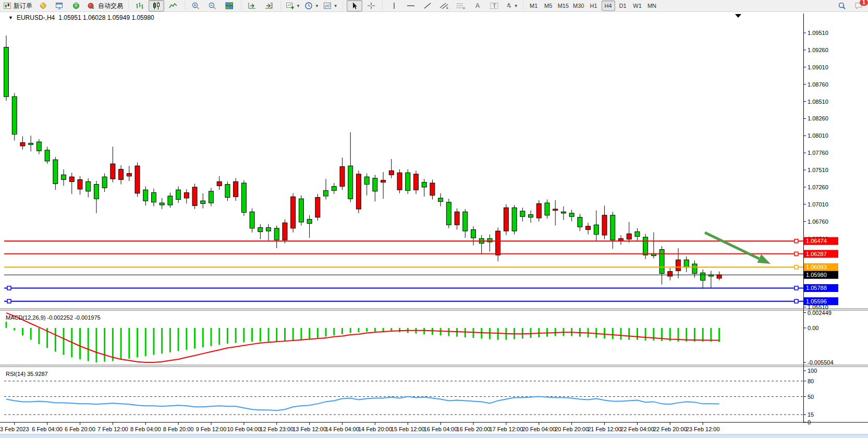 The image size is (868, 438). Describe the element at coordinates (821, 362) in the screenshot. I see `svg-text: -0.005504` at that location.